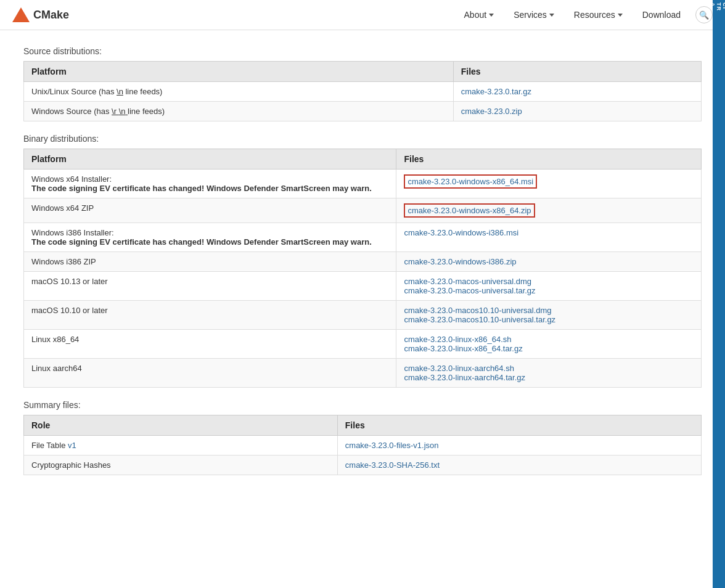 This screenshot has height=588, width=725. I want to click on file-link: cmake-3.23.0-linux-x86_64.tar.gz, so click(463, 349).